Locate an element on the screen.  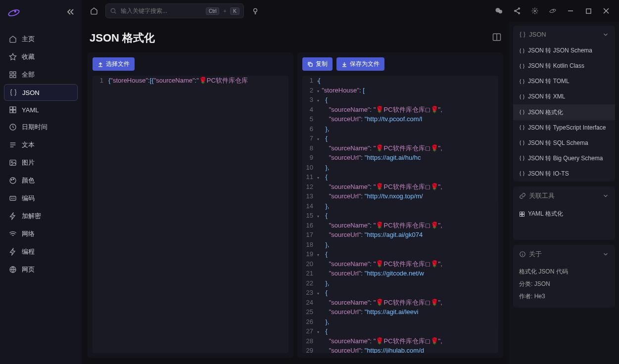
settings-icon is located at coordinates (535, 11).